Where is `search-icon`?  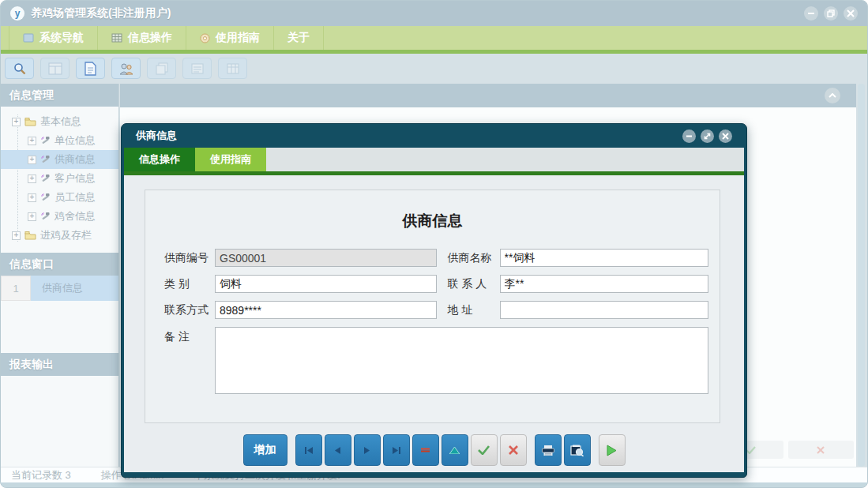 search-icon is located at coordinates (19, 68).